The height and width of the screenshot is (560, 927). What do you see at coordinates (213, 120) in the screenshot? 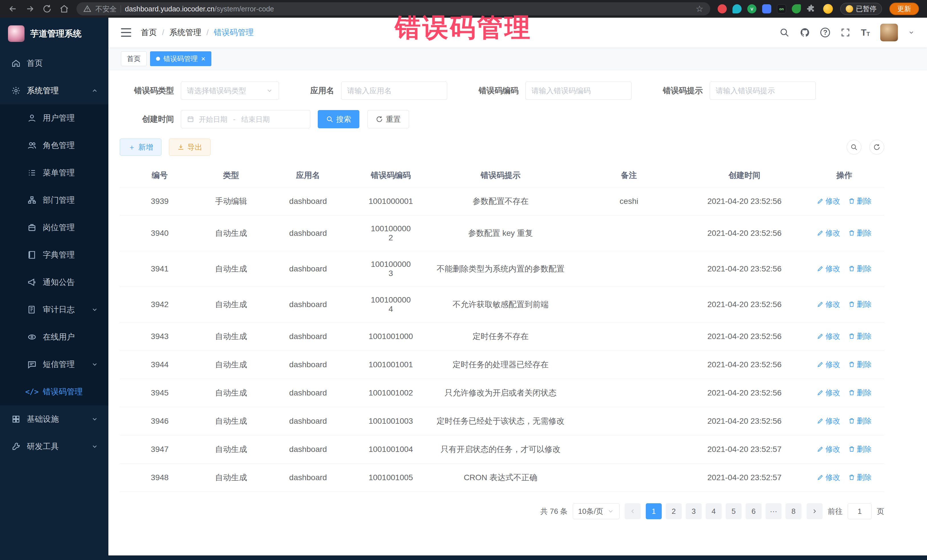
I see `start-date-placeholder: 开始日期` at bounding box center [213, 120].